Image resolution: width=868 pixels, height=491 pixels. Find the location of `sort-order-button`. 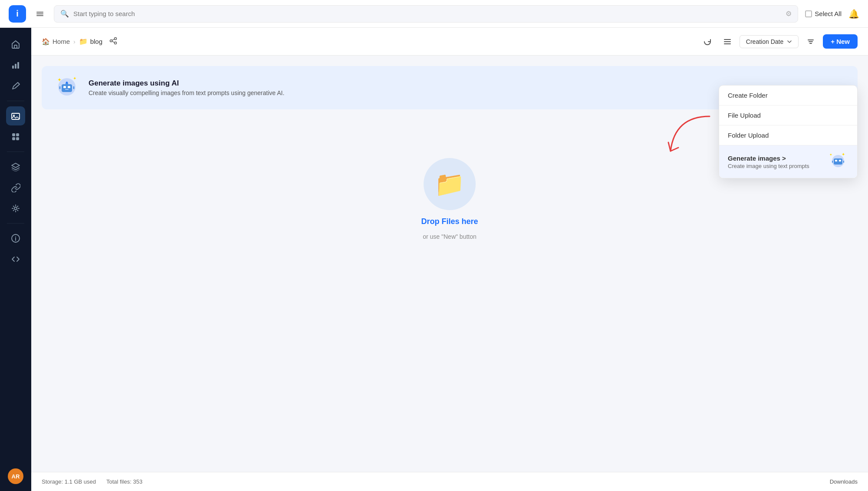

sort-order-button is located at coordinates (811, 42).